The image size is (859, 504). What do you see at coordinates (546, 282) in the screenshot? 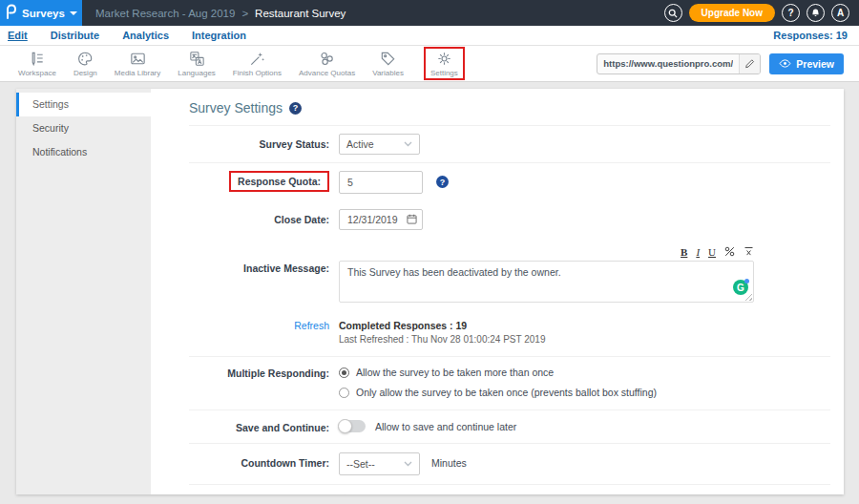
I see `inactive-message-textarea: This Survey has been deactivated by the …` at bounding box center [546, 282].